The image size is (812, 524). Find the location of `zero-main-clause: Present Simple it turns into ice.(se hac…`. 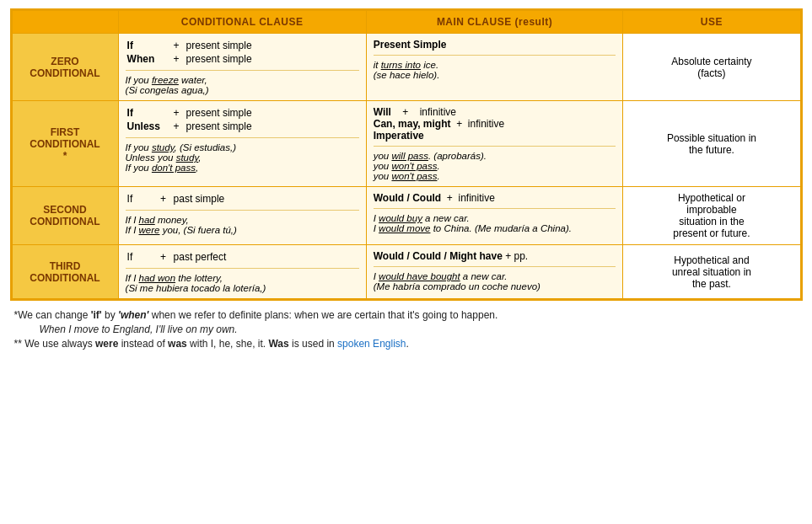

zero-main-clause: Present Simple it turns into ice.(se hac… is located at coordinates (494, 67).